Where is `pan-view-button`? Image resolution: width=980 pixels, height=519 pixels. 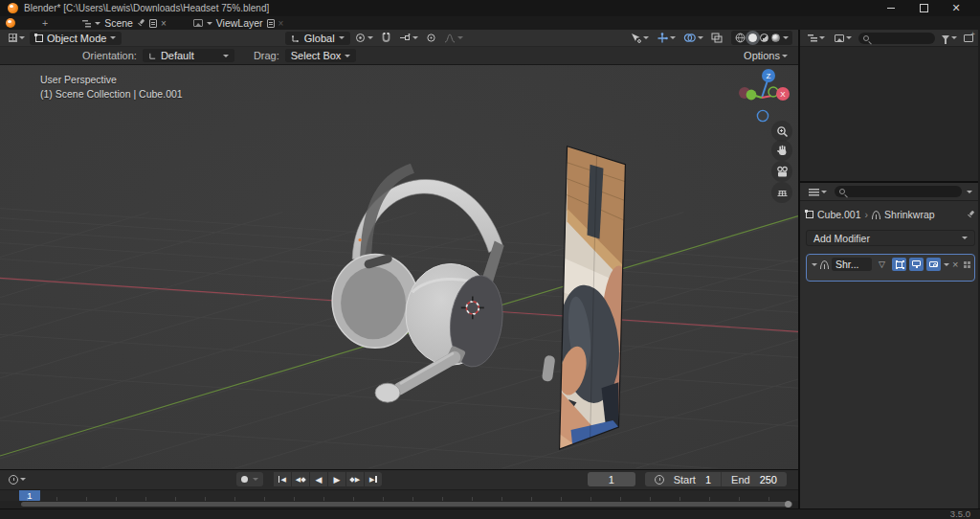
pan-view-button is located at coordinates (782, 150).